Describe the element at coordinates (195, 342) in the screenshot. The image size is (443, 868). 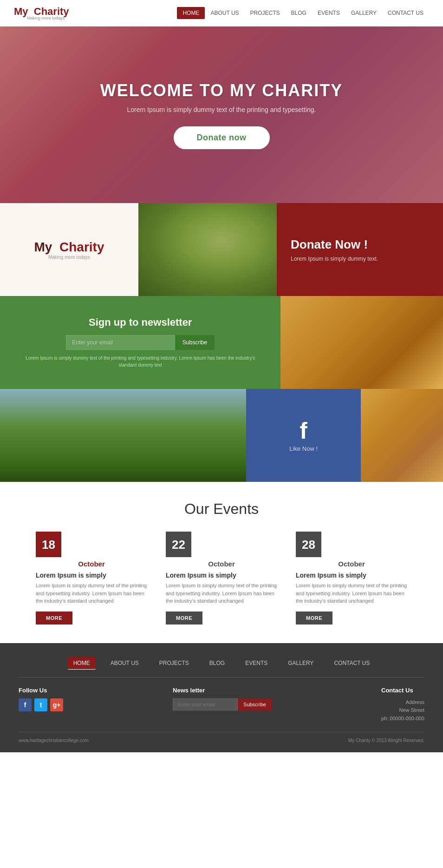
I see `newsletter-subscribe-button: Subscribe` at that location.